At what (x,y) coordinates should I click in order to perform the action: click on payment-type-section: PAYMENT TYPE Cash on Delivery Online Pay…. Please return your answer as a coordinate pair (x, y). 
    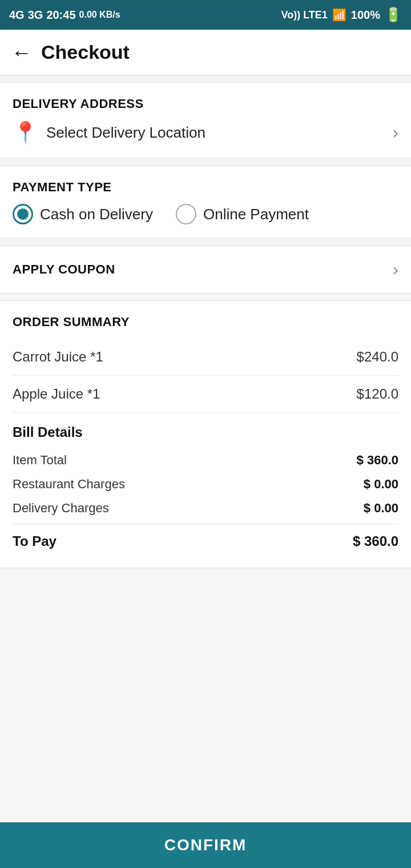
    Looking at the image, I should click on (206, 202).